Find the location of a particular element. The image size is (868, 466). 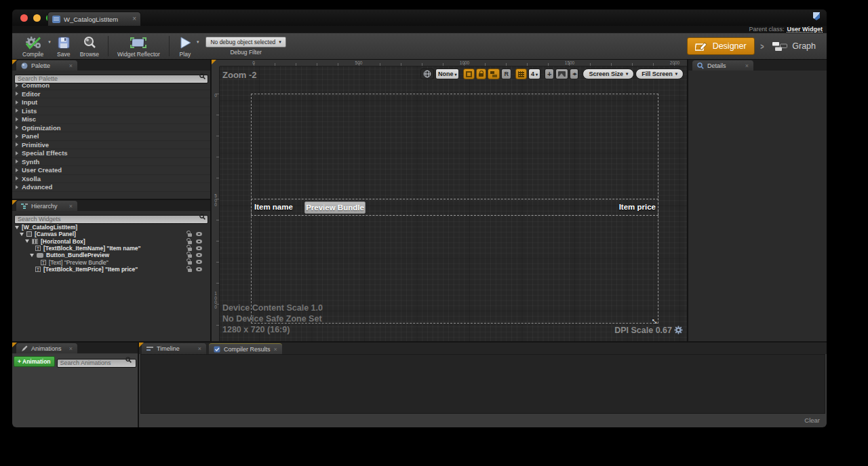

item-name-text-widget: Item name is located at coordinates (274, 208).